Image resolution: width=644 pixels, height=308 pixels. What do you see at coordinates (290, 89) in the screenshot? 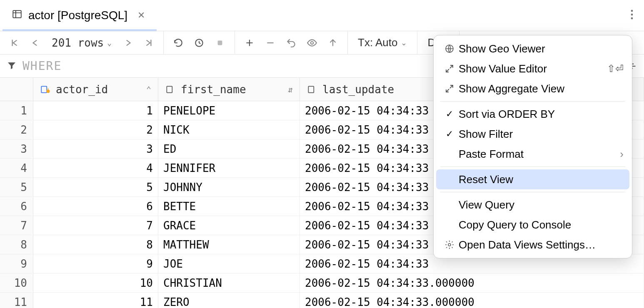
I see `sort-toggle-icon: ⇵` at bounding box center [290, 89].